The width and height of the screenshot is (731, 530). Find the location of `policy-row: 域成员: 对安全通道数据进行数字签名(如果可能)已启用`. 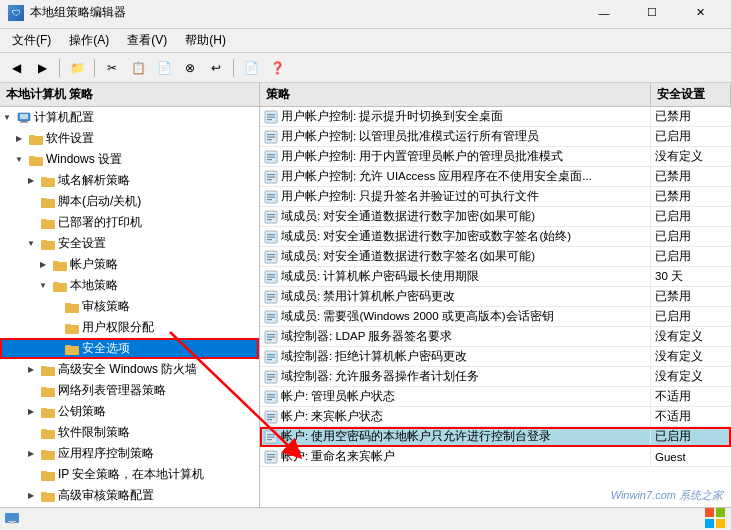

policy-row: 域成员: 对安全通道数据进行数字签名(如果可能)已启用 is located at coordinates (496, 257).